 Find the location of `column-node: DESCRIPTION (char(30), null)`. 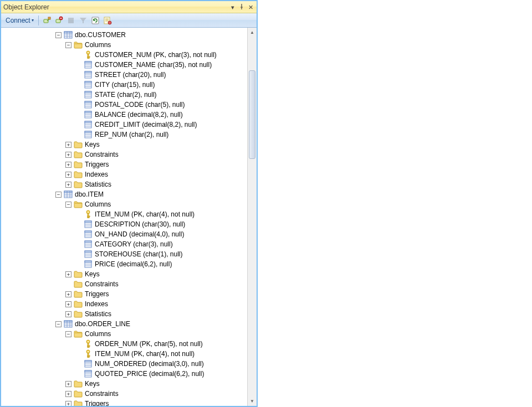

column-node: DESCRIPTION (char(30), null) is located at coordinates (129, 224).